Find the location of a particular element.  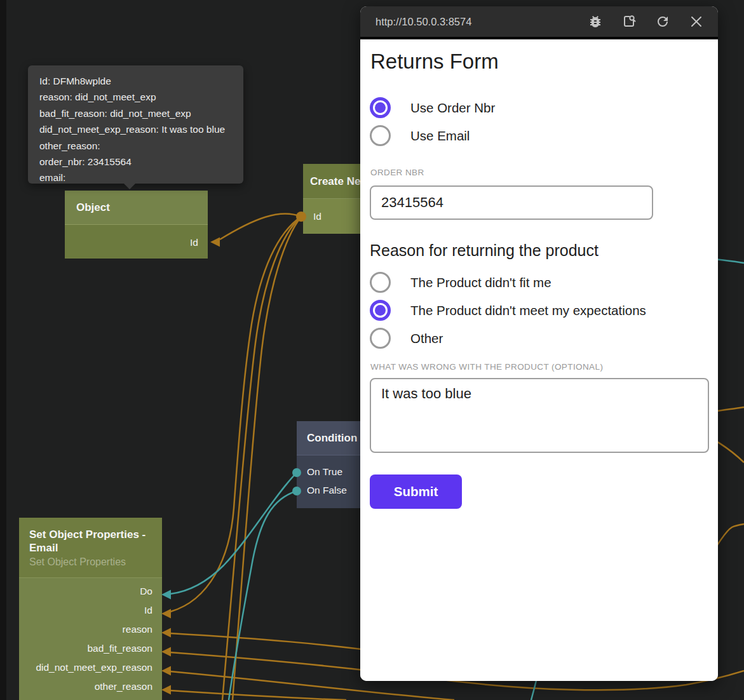

arrow-object-id is located at coordinates (215, 243).